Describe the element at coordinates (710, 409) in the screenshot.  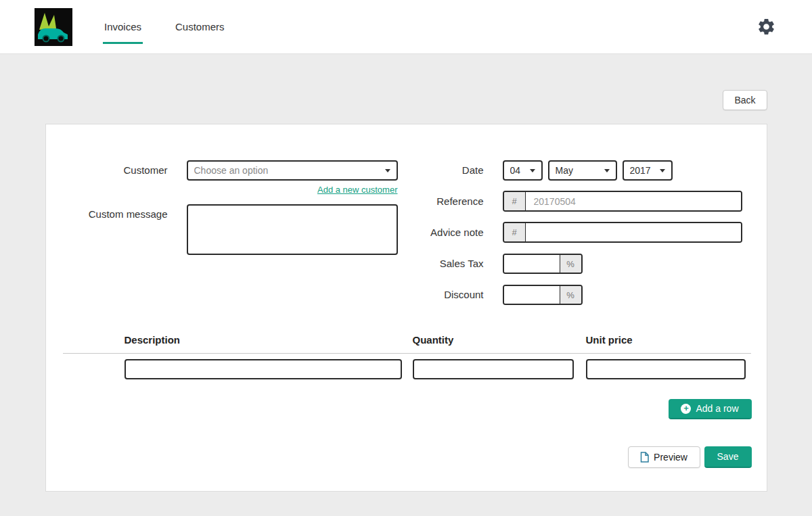
I see `add-row-button: + Add a row` at that location.